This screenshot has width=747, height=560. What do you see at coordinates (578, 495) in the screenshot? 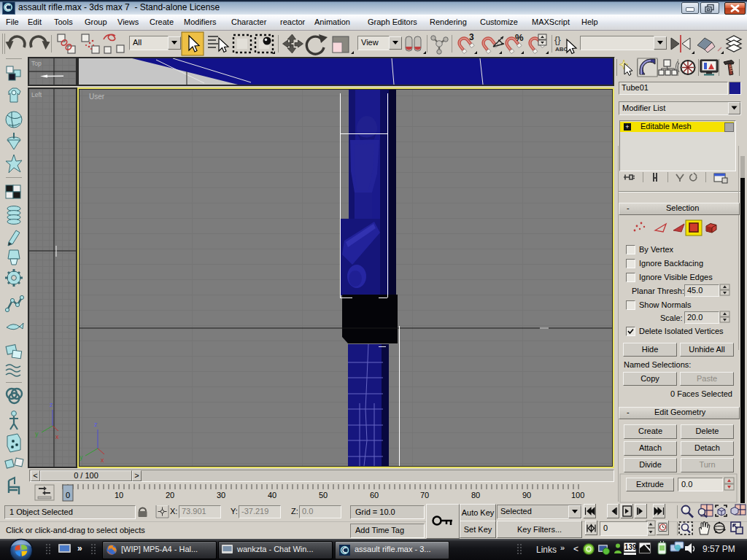
I see `svg-text: 100` at bounding box center [578, 495].